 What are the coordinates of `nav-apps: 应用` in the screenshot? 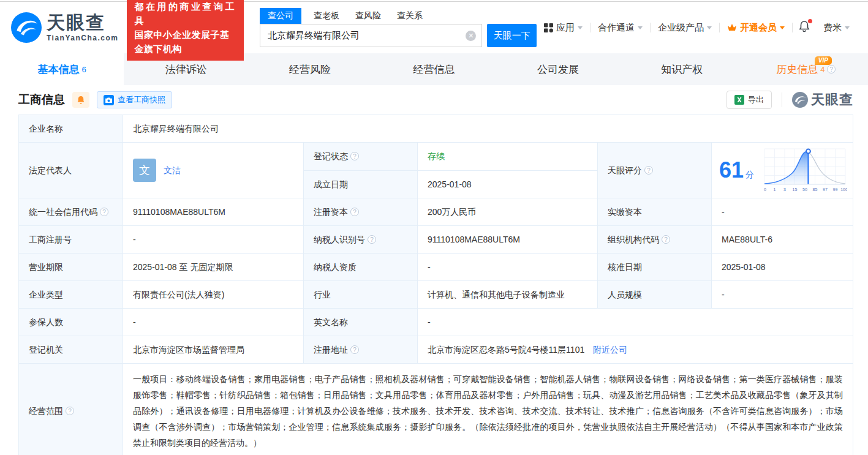 It's located at (564, 28).